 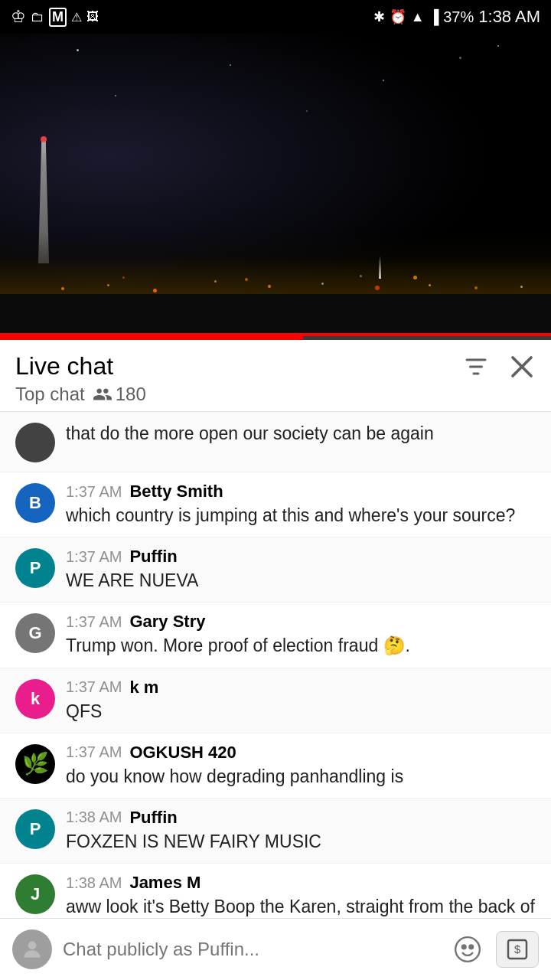 I want to click on avatar: B, so click(x=35, y=503).